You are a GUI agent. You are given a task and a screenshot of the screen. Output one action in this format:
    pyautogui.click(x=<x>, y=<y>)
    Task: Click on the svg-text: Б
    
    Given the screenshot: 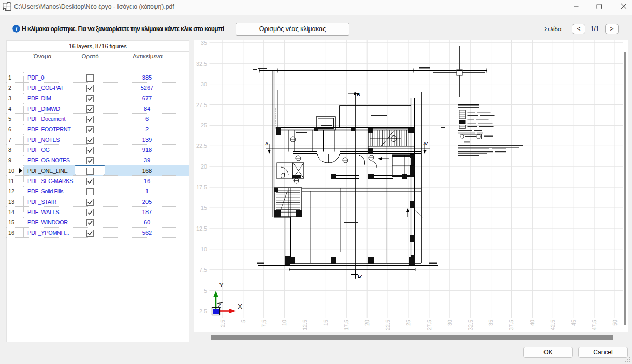 What is the action you would take?
    pyautogui.click(x=358, y=95)
    